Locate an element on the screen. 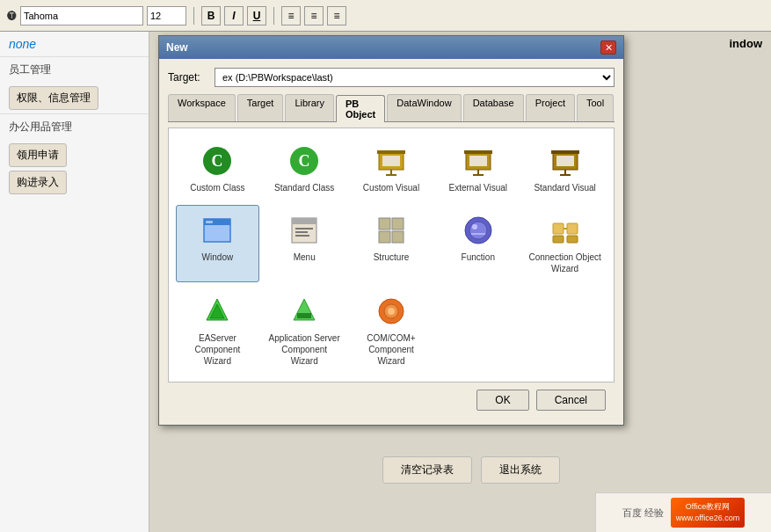 This screenshot has width=771, height=532. icon-item-window: Window is located at coordinates (218, 244).